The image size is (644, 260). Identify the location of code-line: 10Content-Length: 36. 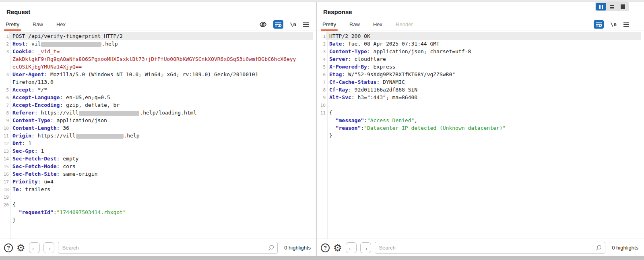
(158, 128).